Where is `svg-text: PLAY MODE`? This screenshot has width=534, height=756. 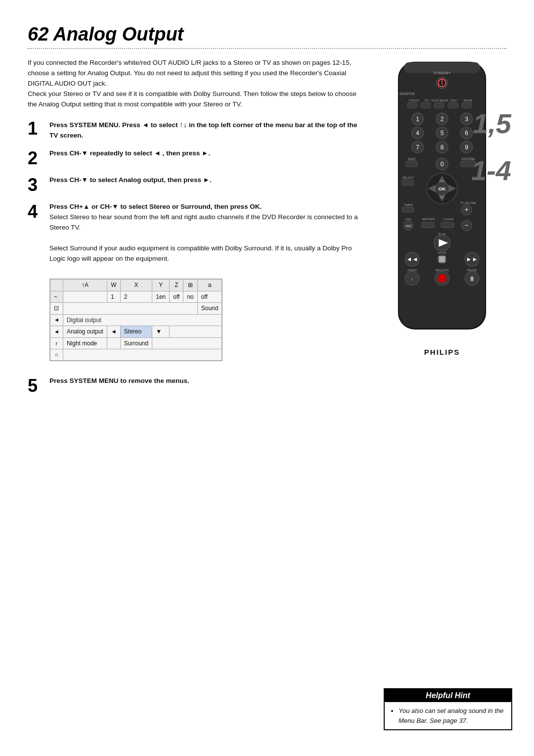
svg-text: PLAY MODE is located at coordinates (440, 100).